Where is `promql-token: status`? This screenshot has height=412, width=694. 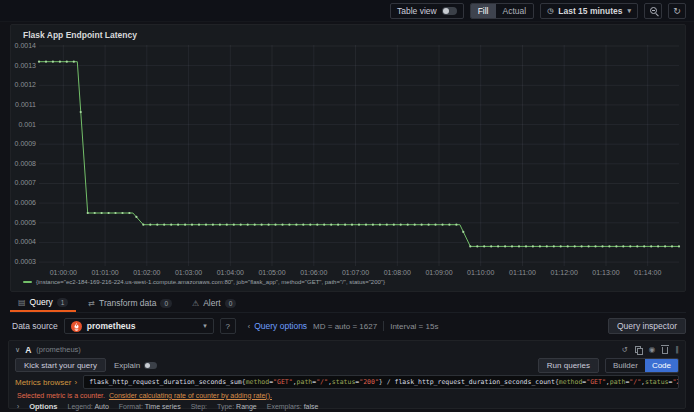 promql-token: status is located at coordinates (344, 382).